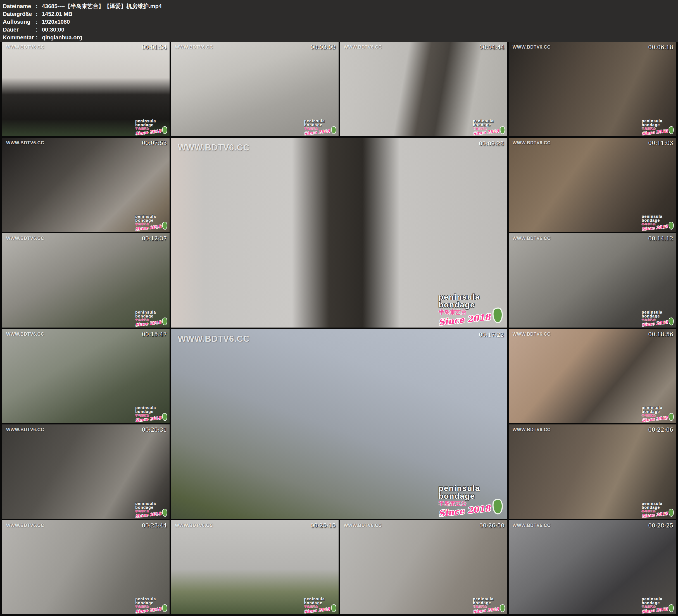 This screenshot has height=616, width=678. I want to click on info-value-filename: 43685----【半岛束艺台】【泽爱】机房维护.mp4, so click(102, 6).